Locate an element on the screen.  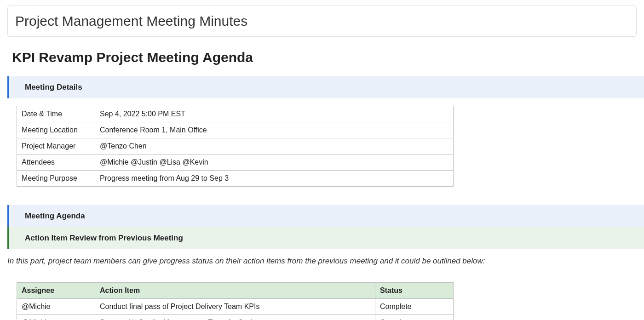
details-value: Sep 4, 2022 5:00 PM EST is located at coordinates (274, 114).